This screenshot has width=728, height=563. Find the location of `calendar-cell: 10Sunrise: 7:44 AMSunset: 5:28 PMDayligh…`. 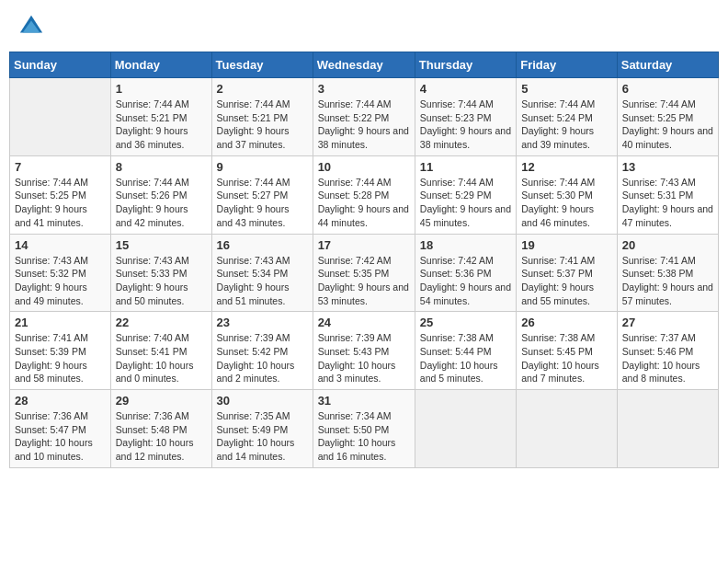

calendar-cell: 10Sunrise: 7:44 AMSunset: 5:28 PMDayligh… is located at coordinates (364, 195).